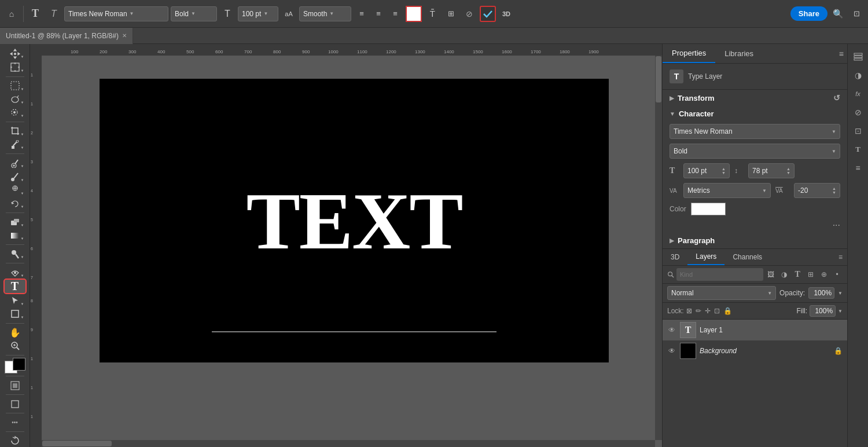 Image resolution: width=868 pixels, height=447 pixels. I want to click on opacity-input, so click(822, 293).